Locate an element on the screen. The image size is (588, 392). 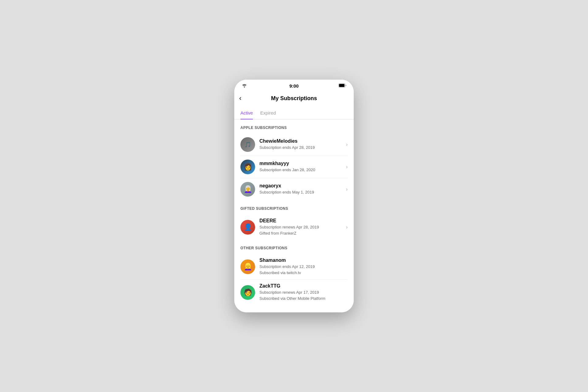
item-info-deere: DEERE Subscription renews Apr 28, 2019 G… is located at coordinates (301, 227).